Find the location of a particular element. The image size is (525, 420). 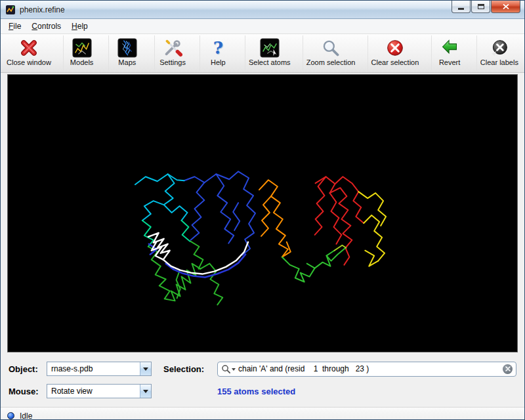

window-title: phenix.refine is located at coordinates (235, 10).